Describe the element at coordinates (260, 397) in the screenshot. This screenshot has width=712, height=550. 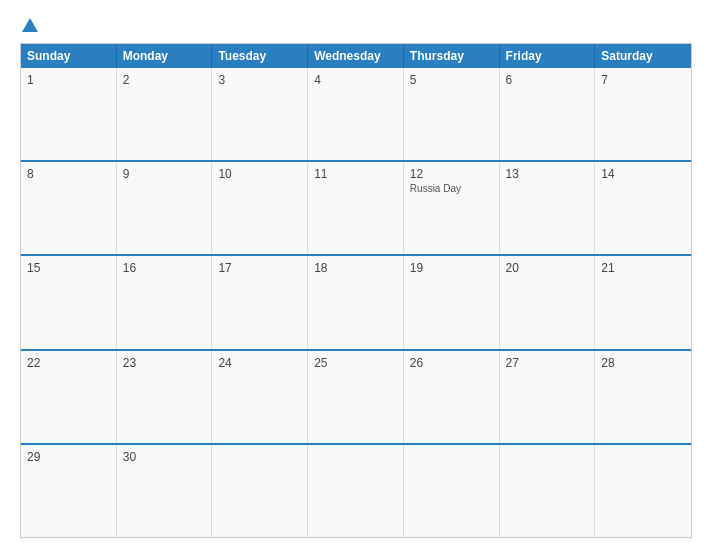
I see `day-cell: 24` at that location.